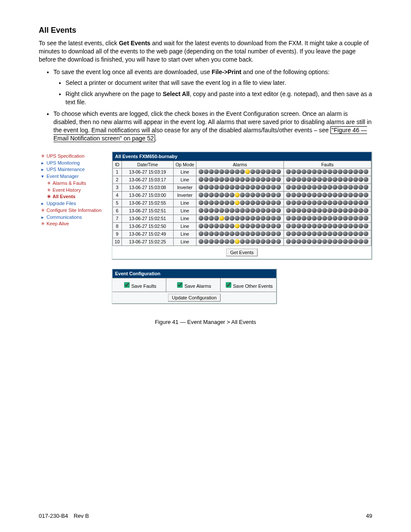 This screenshot has width=411, height=532. Describe the element at coordinates (74, 197) in the screenshot. I see `sidebar-item: ✳All Events` at that location.